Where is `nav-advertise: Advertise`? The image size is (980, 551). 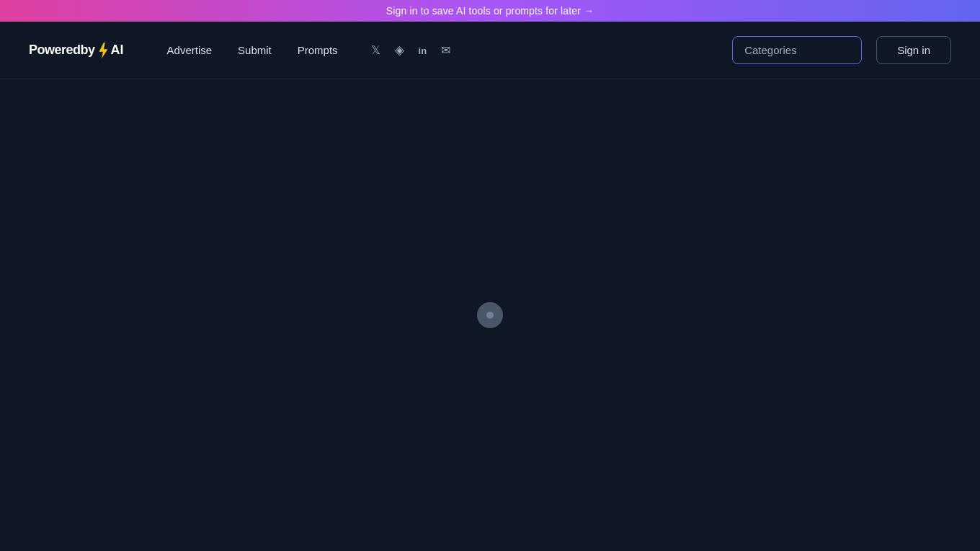 nav-advertise: Advertise is located at coordinates (190, 50).